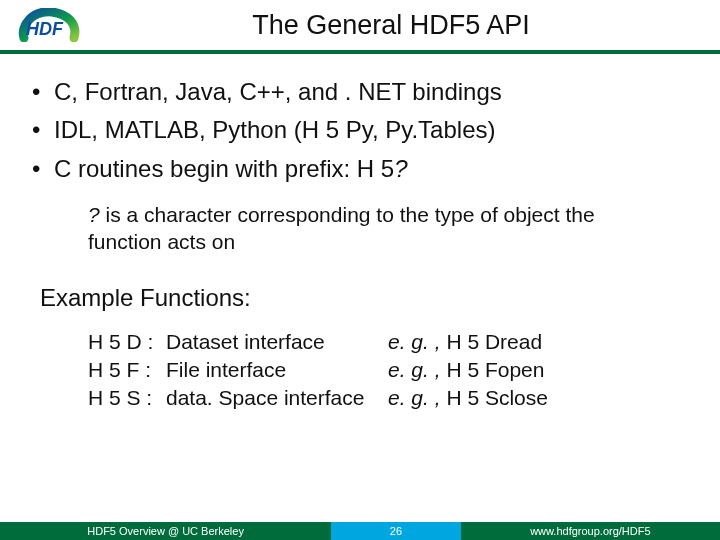 This screenshot has height=540, width=720. Describe the element at coordinates (366, 298) in the screenshot. I see `examples-heading: Example Functions:` at that location.